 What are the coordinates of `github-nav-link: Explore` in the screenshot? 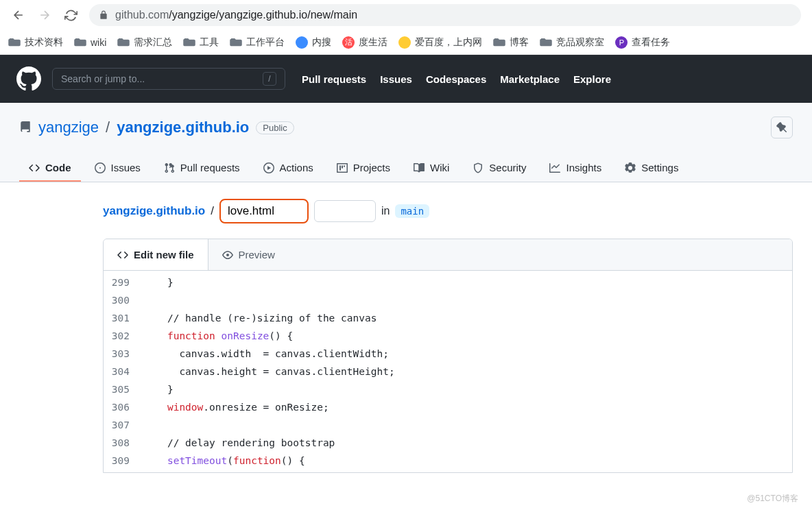 It's located at (593, 80).